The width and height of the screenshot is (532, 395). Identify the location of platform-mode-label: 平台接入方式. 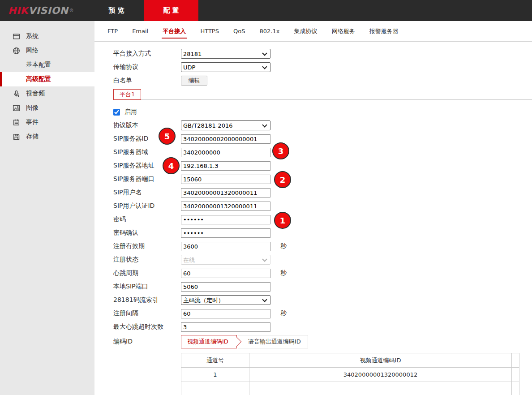
(147, 54).